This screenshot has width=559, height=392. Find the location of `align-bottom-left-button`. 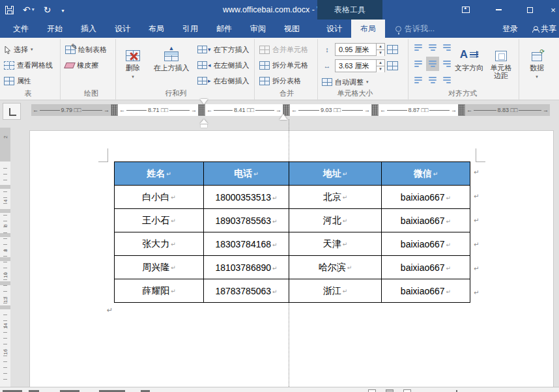

align-bottom-left-button is located at coordinates (419, 79).